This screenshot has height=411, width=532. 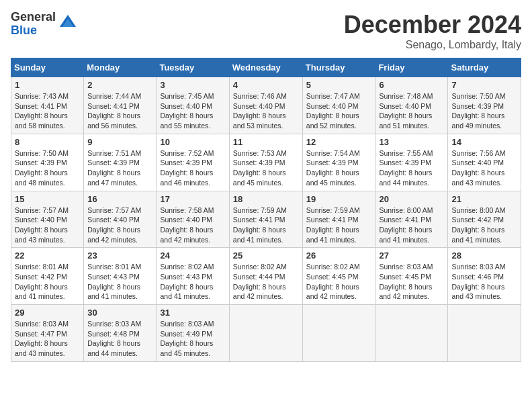 What do you see at coordinates (478, 281) in the screenshot?
I see `day-info: Sunrise: 8:03 AMSunset: 4:46 PMDaylight:…` at bounding box center [478, 281].